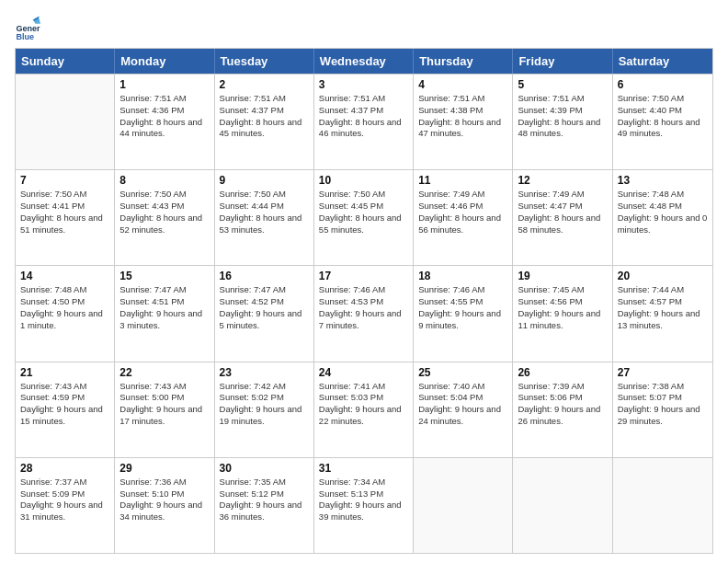  What do you see at coordinates (164, 468) in the screenshot?
I see `day-number: 29` at bounding box center [164, 468].